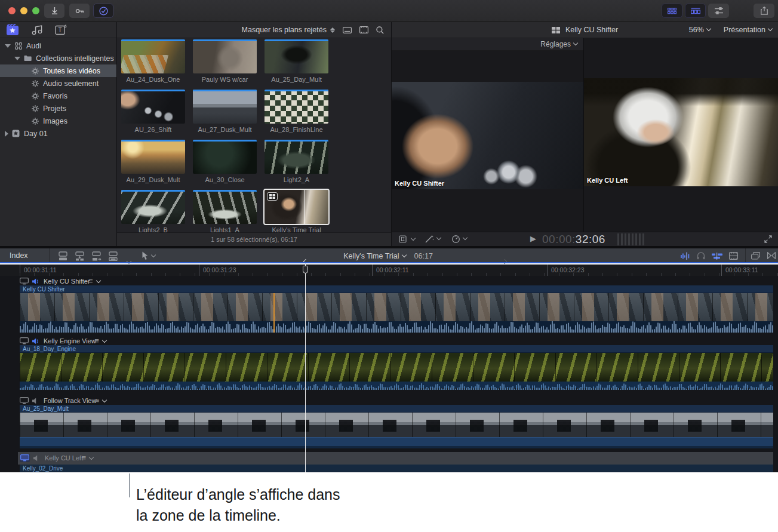  I want to click on timeline-windows-icon, so click(756, 256).